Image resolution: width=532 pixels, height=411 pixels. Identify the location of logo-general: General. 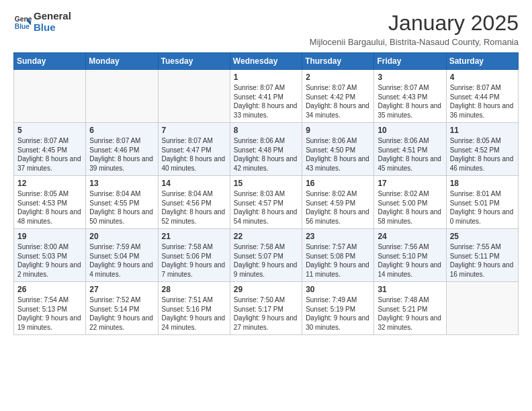
(52, 16).